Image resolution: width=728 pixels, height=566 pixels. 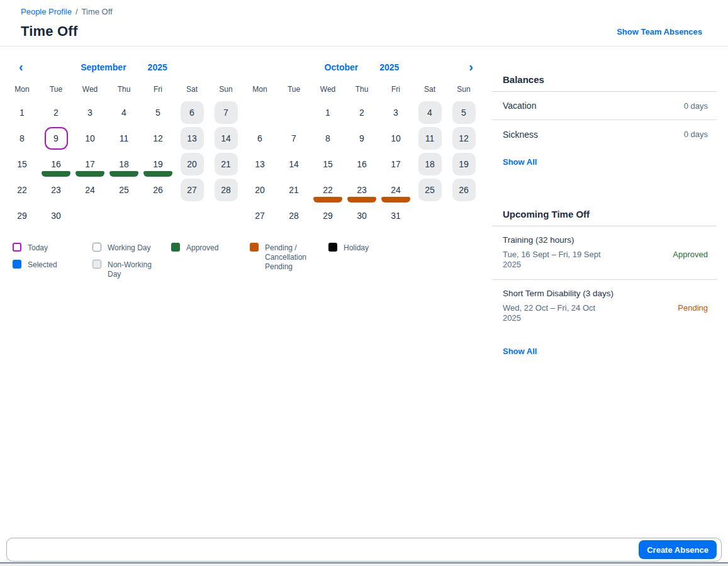 I want to click on day-number: 23, so click(x=57, y=190).